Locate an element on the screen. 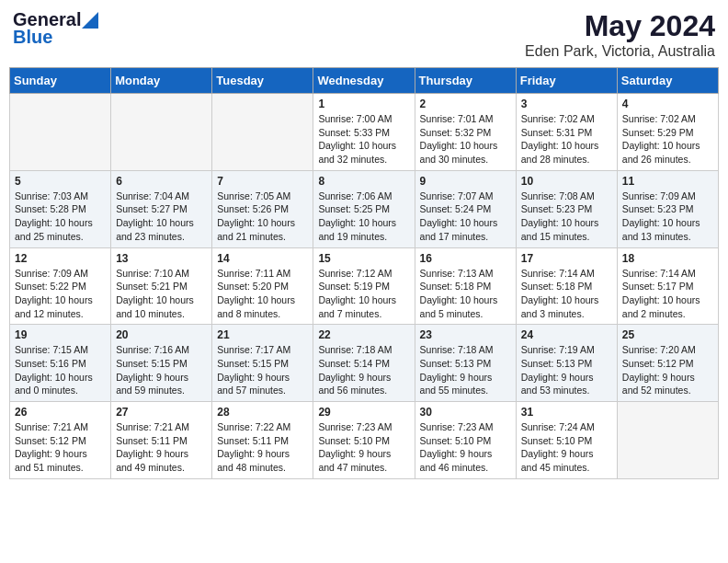 The image size is (728, 563). calendar-day-cell: 12Sunrise: 7:09 AMSunset: 5:22 PMDayligh… is located at coordinates (61, 286).